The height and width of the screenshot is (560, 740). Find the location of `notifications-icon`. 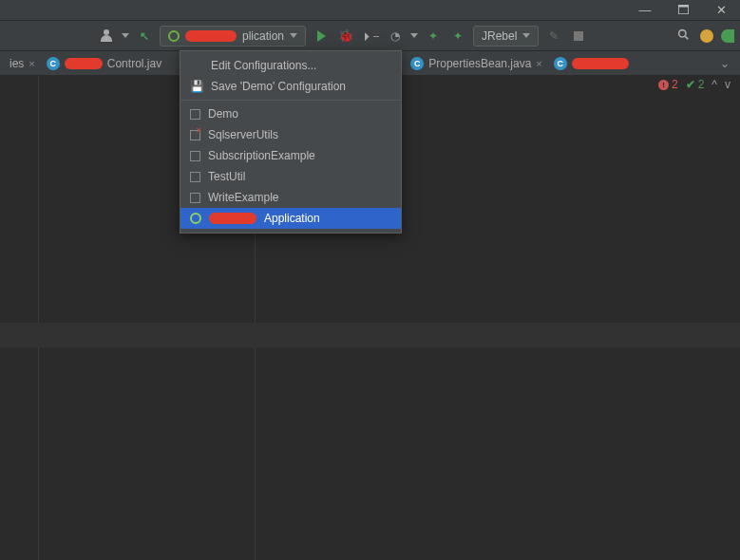

notifications-icon is located at coordinates (707, 36).